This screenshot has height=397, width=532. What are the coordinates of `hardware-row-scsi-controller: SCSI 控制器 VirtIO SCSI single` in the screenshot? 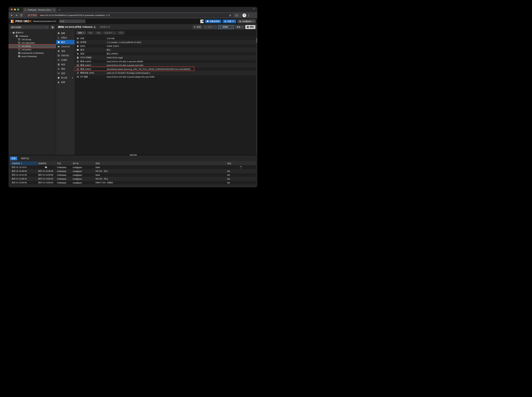 It's located at (166, 57).